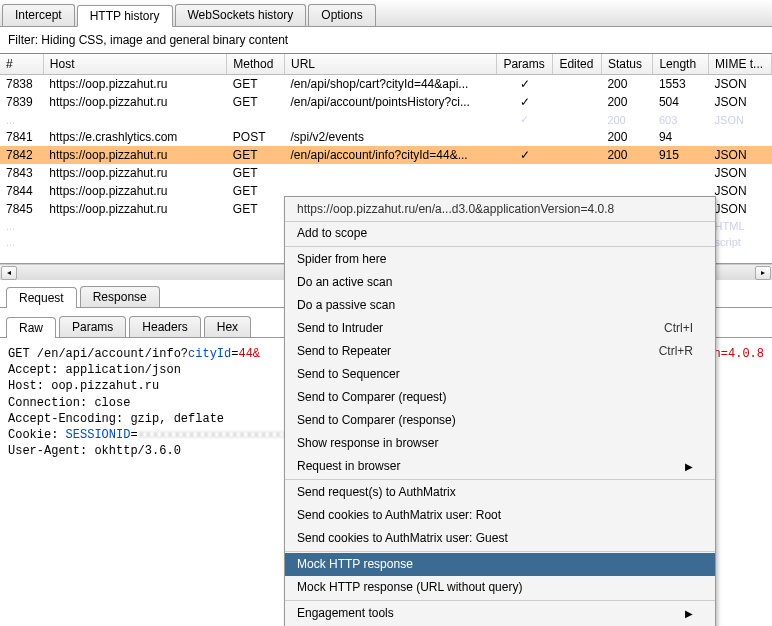 The width and height of the screenshot is (772, 626). I want to click on table-row: 7841https://e.crashlytics.comPOST/spi/v2…, so click(386, 137).